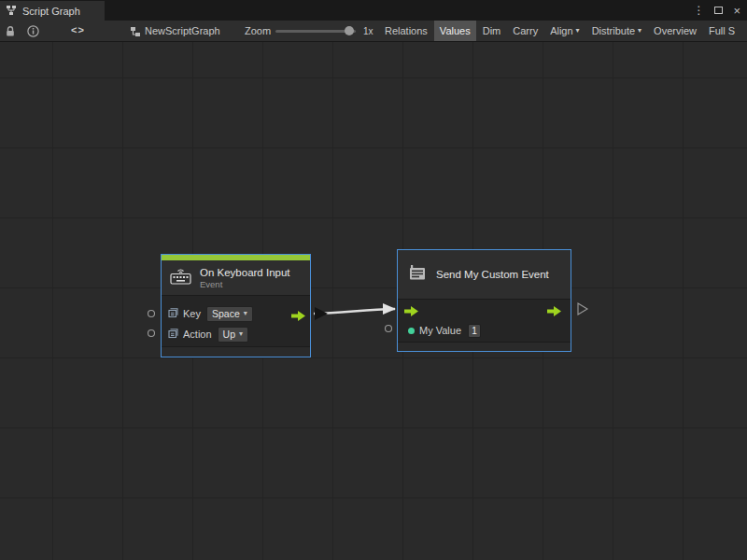 The width and height of the screenshot is (747, 560). I want to click on port-row-key: Key Space ▾, so click(235, 314).